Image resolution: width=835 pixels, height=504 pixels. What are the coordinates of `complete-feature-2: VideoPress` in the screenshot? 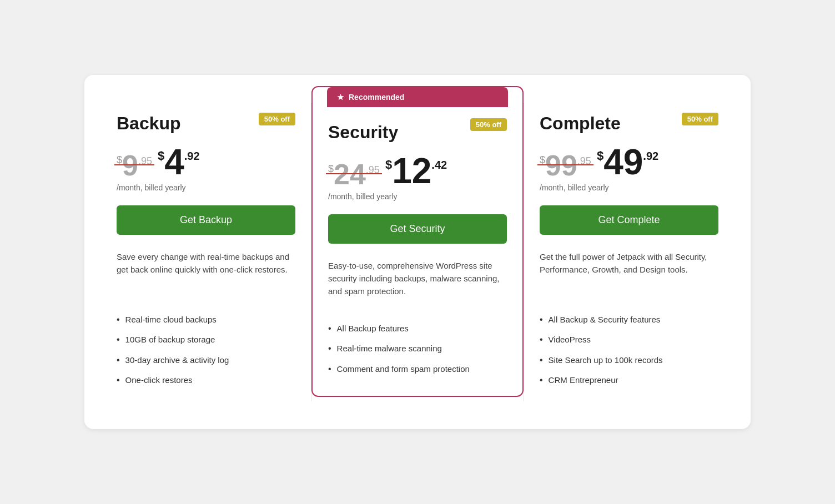 It's located at (629, 340).